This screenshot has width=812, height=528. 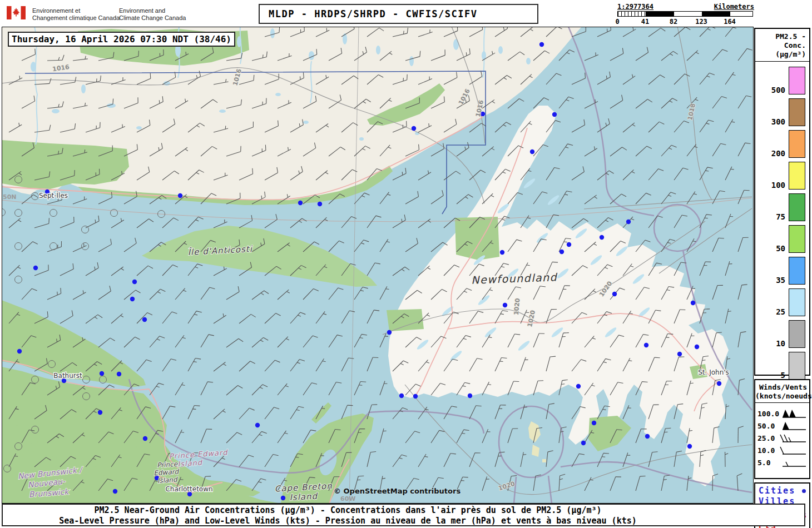 I want to click on scale-unit-label: Kilometers, so click(x=734, y=7).